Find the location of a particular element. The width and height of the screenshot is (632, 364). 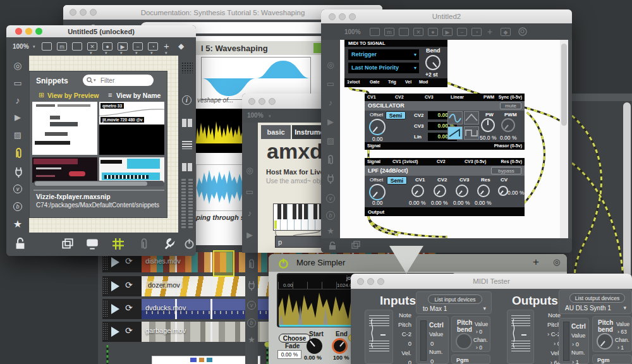

power-icon is located at coordinates (283, 263).